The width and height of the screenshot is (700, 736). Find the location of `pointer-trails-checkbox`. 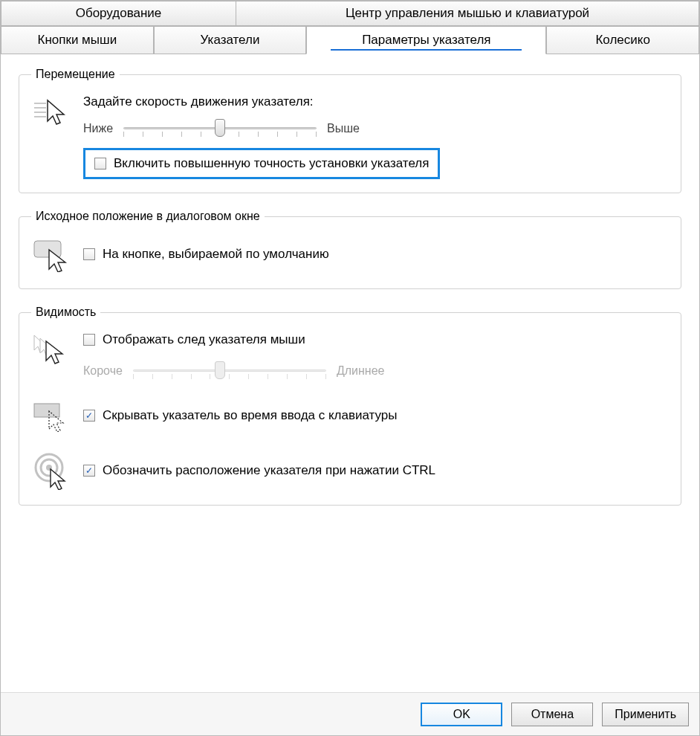

pointer-trails-checkbox is located at coordinates (89, 340).